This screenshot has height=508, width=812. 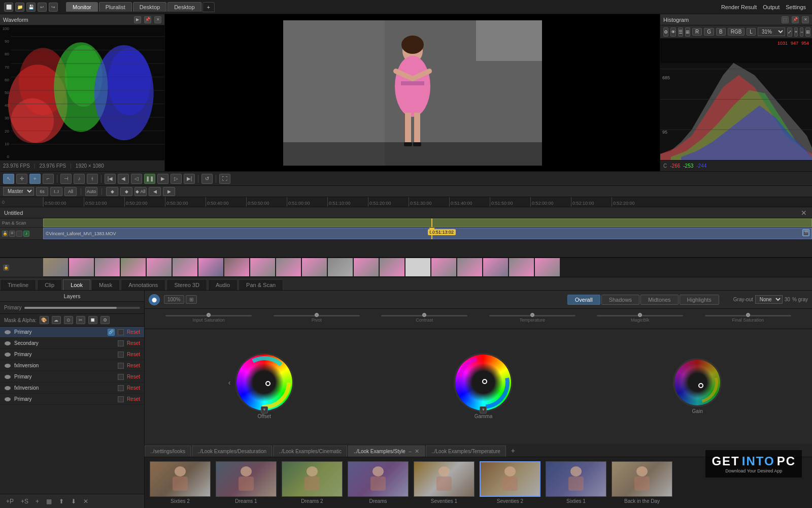 What do you see at coordinates (72, 366) in the screenshot?
I see `layer-item-3: fxInversion Reset` at bounding box center [72, 366].